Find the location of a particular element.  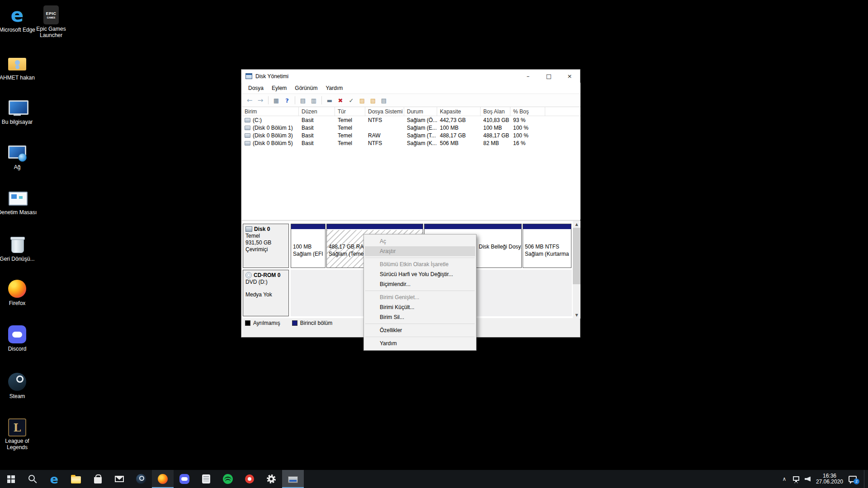

menu-item-1: Eylem is located at coordinates (279, 88).